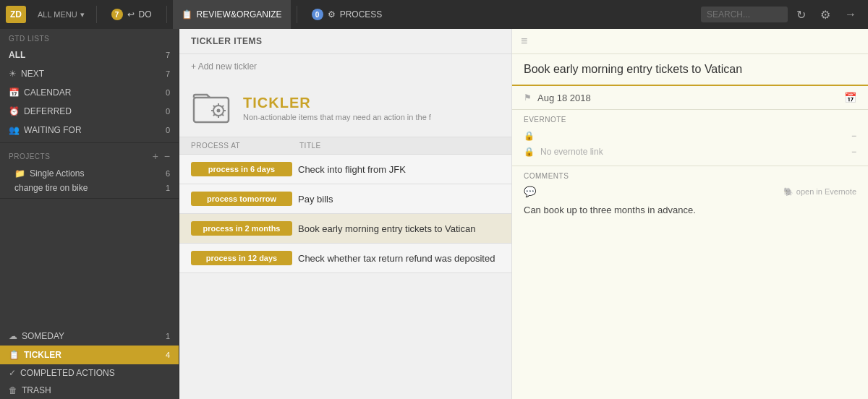 The height and width of the screenshot is (399, 868). Describe the element at coordinates (132, 14) in the screenshot. I see `nav-do: 7 ↩ DO` at that location.